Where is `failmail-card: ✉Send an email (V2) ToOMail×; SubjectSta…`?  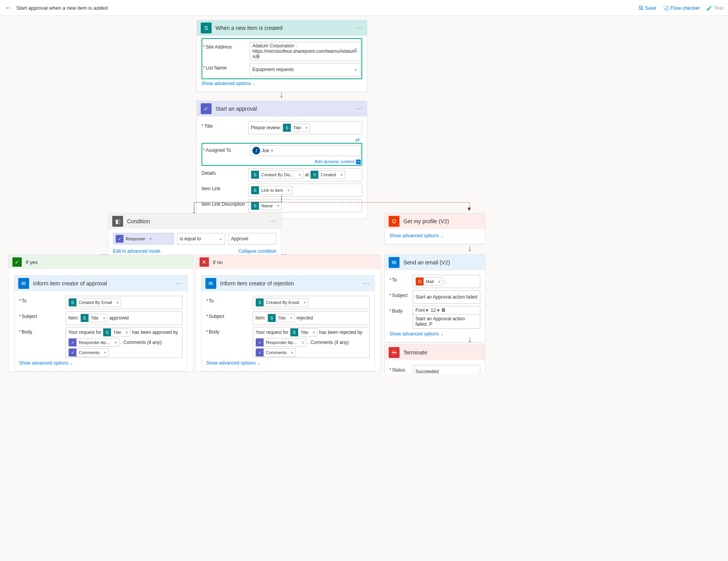
failmail-card: ✉Send an email (V2) ToOMail×; SubjectSta… is located at coordinates (435, 298).